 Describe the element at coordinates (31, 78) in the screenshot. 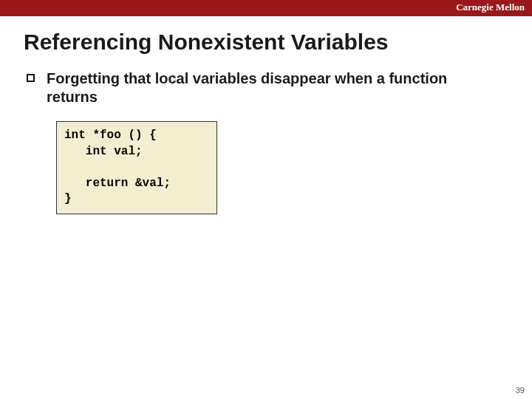

I see `bullet-marker-icon` at that location.